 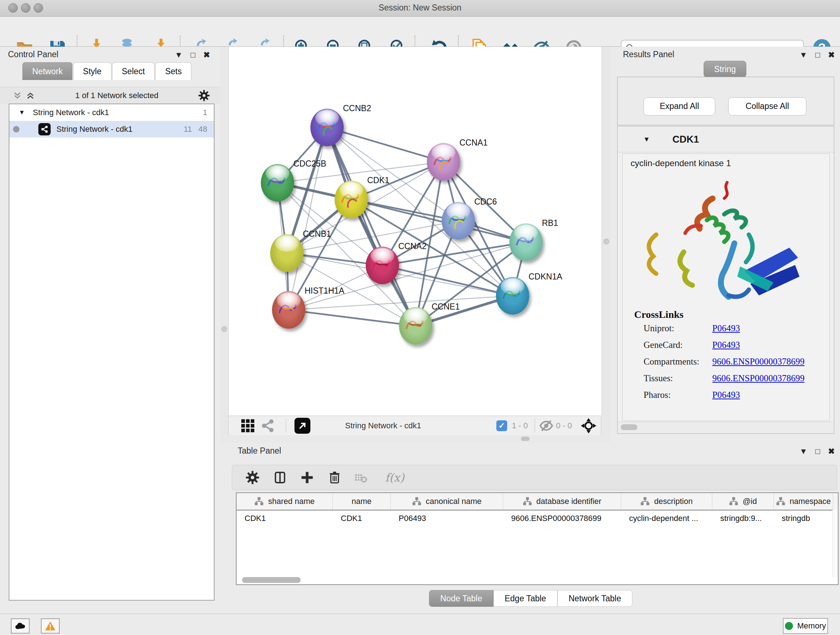 What do you see at coordinates (22, 112) in the screenshot?
I see `tree-expander-icon: ▼` at bounding box center [22, 112].